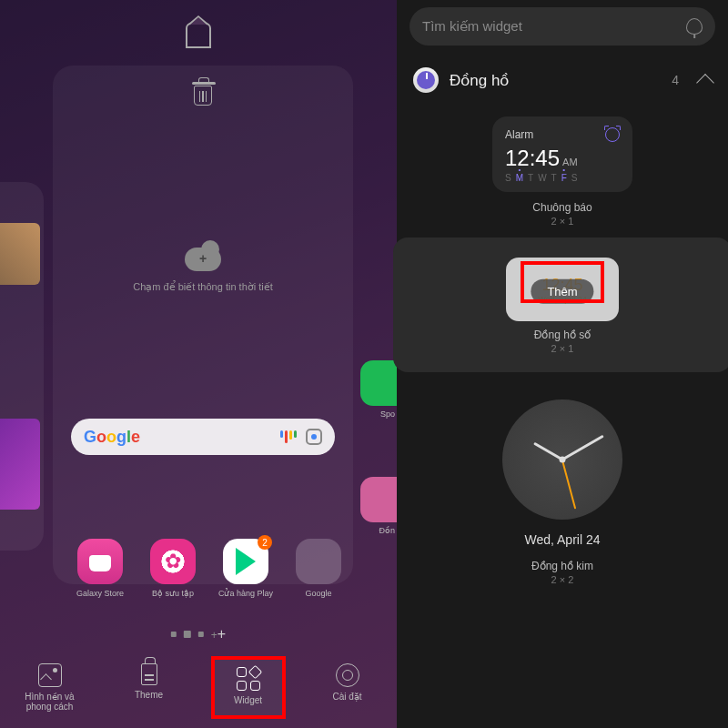 The height and width of the screenshot is (728, 728). What do you see at coordinates (198, 688) in the screenshot?
I see `editor-toolbar: Hình nền và phong cách Theme Widget Cài …` at bounding box center [198, 688].